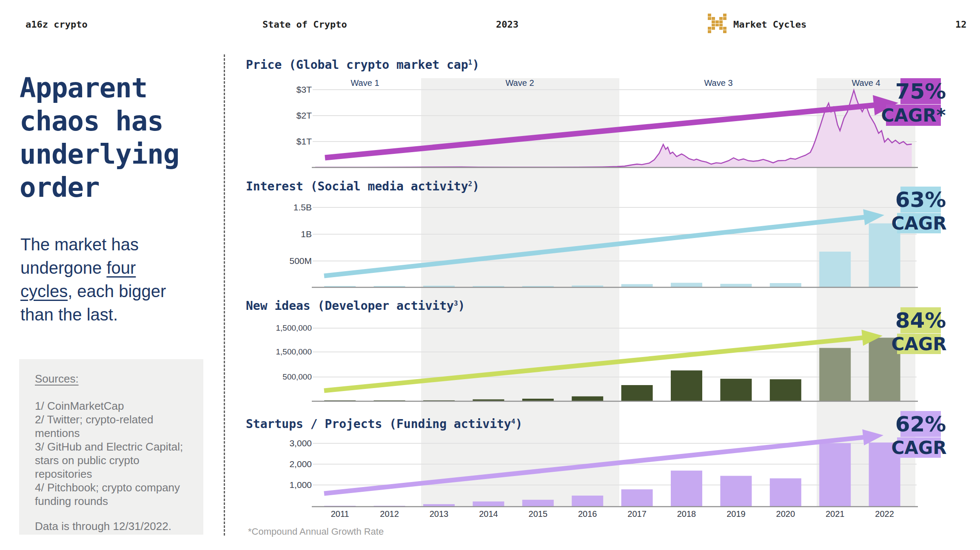 This screenshot has height=550, width=980. I want to click on xaxis-year-2013: 2013, so click(439, 514).